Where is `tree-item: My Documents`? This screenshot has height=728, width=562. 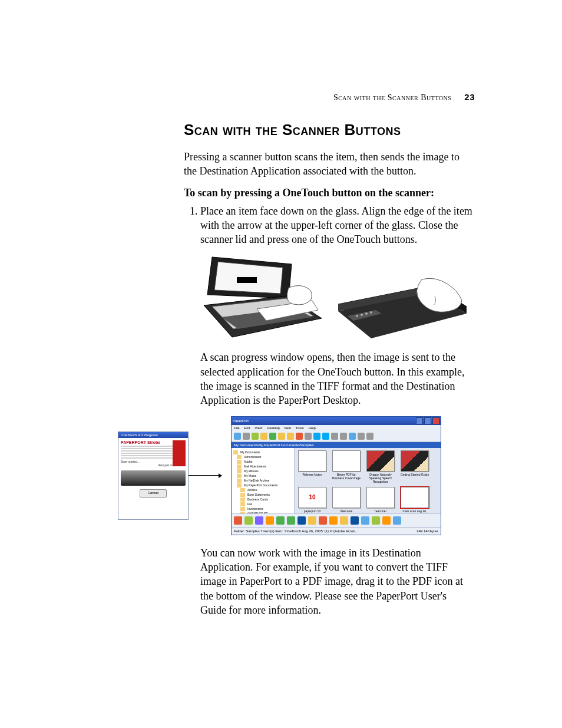
tree-item: My Documents is located at coordinates (263, 453).